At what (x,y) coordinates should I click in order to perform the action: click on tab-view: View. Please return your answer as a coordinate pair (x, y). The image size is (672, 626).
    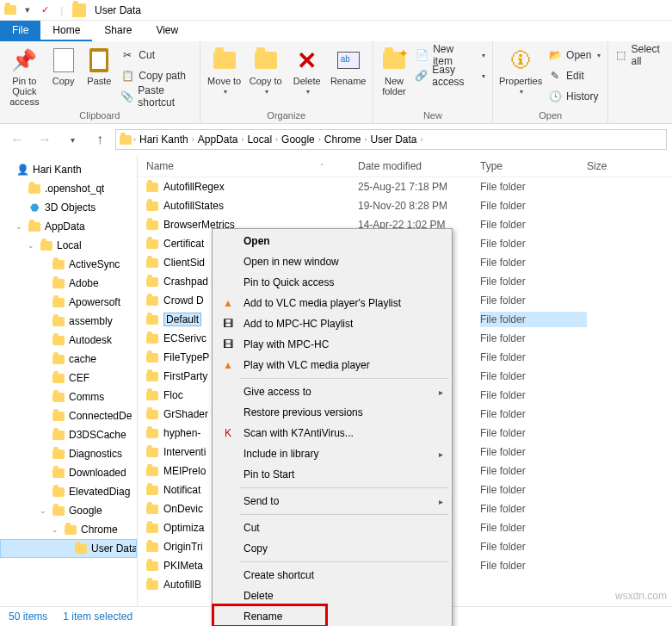
    Looking at the image, I should click on (167, 31).